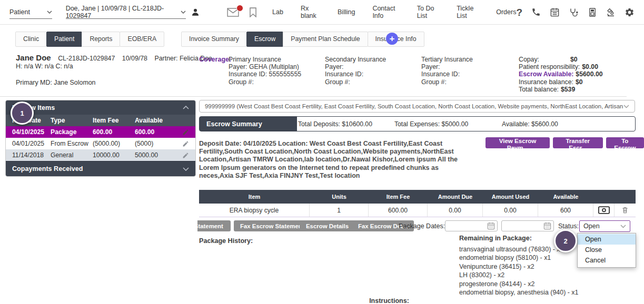 The image size is (644, 304). I want to click on cell-amount-due: 0.00, so click(455, 210).